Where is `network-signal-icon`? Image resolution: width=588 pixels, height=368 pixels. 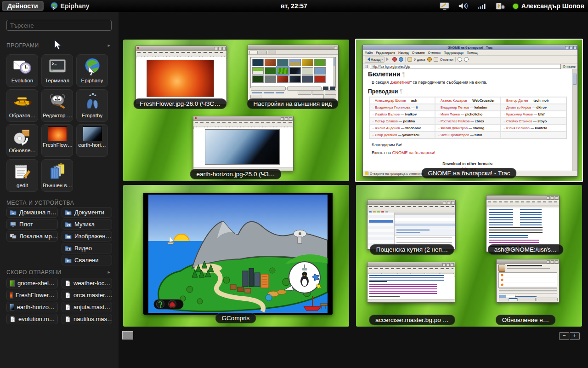
network-signal-icon is located at coordinates (482, 6).